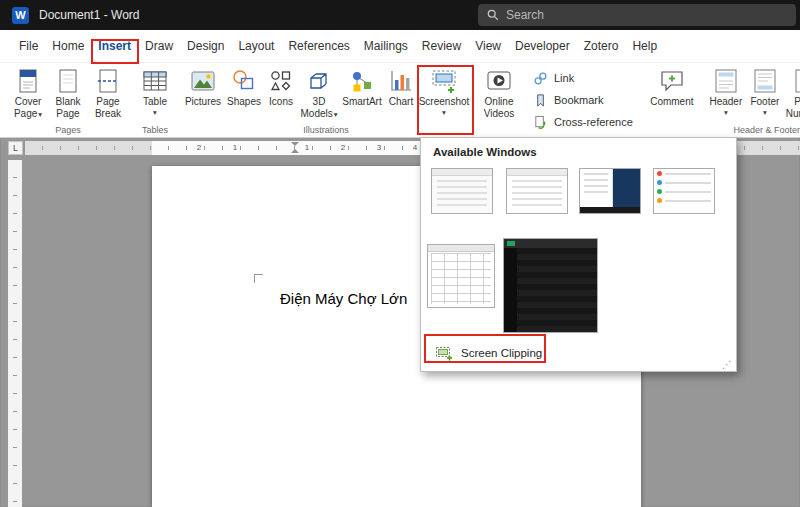  I want to click on smartart-button: SmartArt, so click(362, 93).